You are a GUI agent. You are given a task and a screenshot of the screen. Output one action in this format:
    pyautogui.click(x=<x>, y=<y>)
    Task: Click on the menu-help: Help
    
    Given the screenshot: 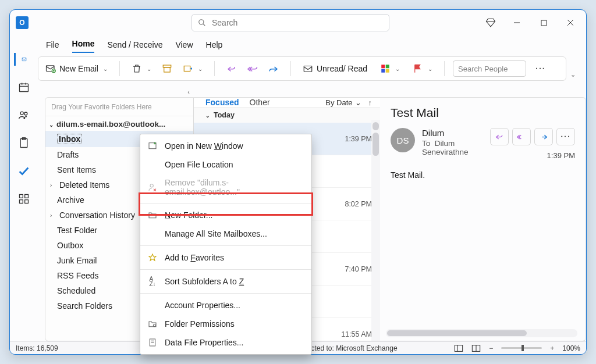 What is the action you would take?
    pyautogui.click(x=214, y=47)
    